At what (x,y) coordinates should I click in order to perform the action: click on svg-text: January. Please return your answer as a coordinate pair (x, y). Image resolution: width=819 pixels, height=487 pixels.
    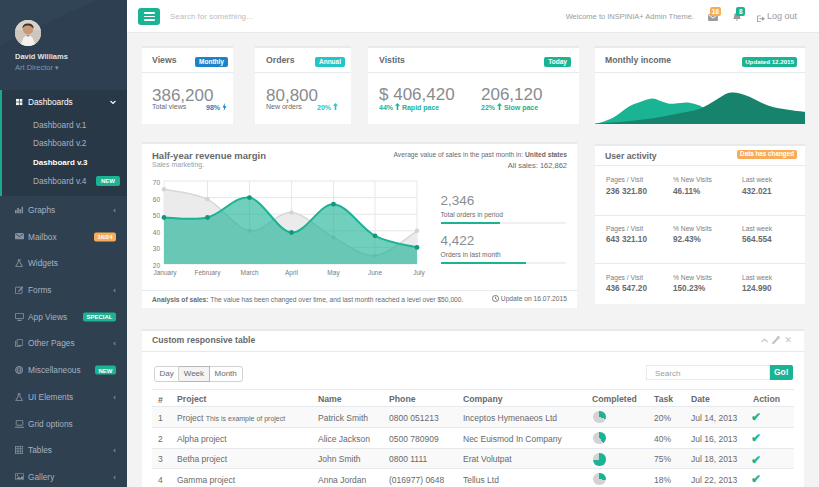
    Looking at the image, I should click on (165, 273).